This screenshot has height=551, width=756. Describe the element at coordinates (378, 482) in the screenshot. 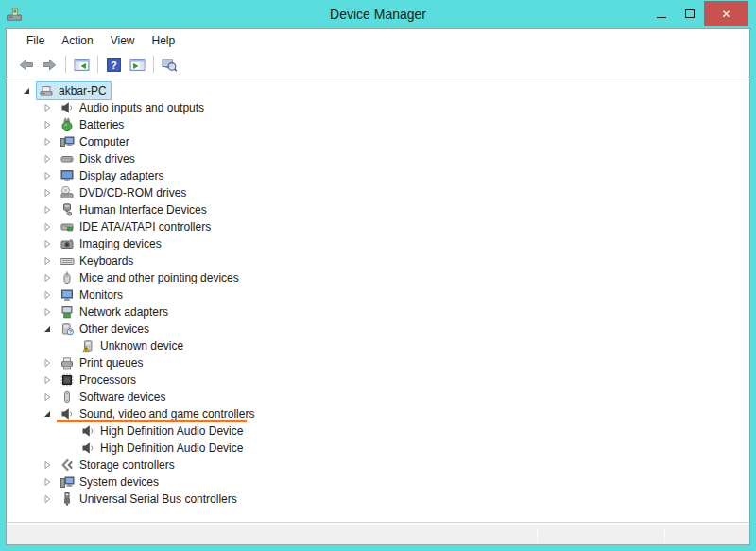

I see `tree-item-system-devices: System devices` at that location.